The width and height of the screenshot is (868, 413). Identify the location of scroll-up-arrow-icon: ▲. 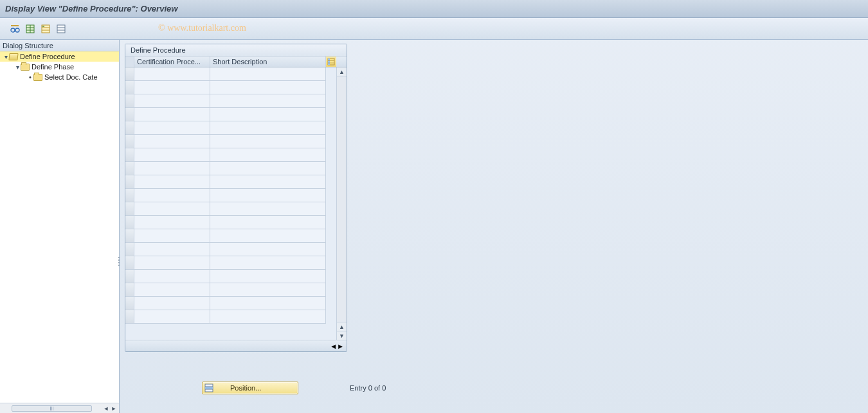
(342, 72).